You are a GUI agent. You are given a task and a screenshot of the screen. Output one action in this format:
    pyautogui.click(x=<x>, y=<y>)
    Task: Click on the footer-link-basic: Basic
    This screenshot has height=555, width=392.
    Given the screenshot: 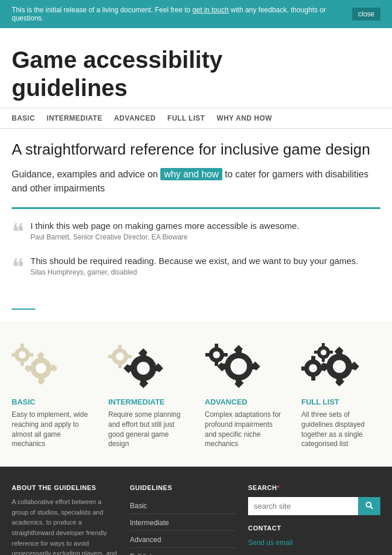 What is the action you would take?
    pyautogui.click(x=183, y=506)
    